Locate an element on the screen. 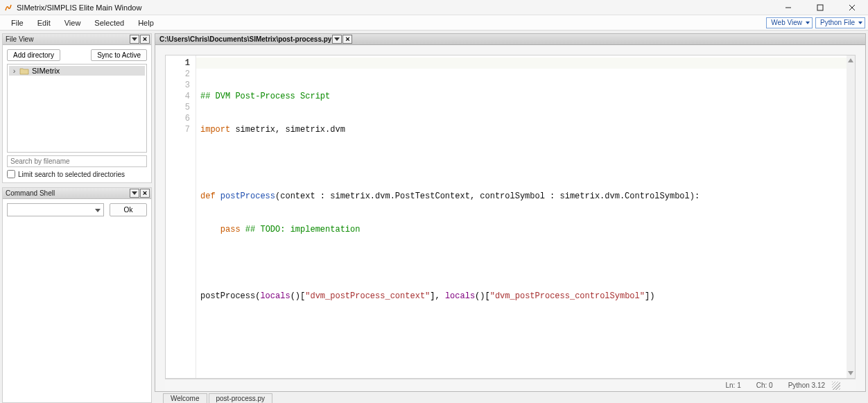 This screenshot has width=868, height=403. close-button is located at coordinates (852, 8).